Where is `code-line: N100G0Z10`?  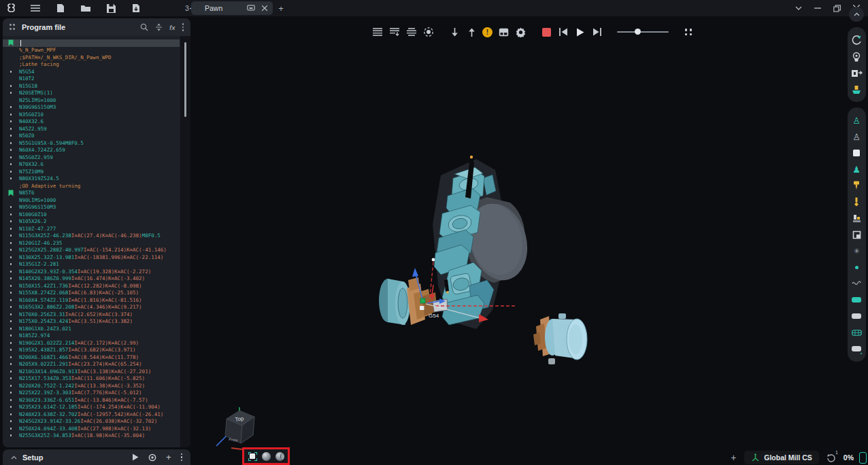
code-line: N100G0Z10 is located at coordinates (97, 215).